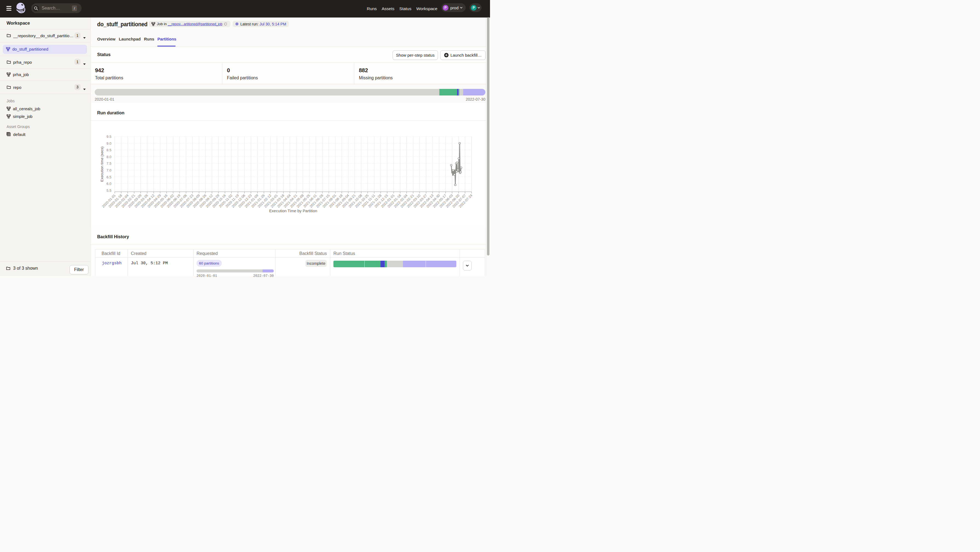  Describe the element at coordinates (109, 177) in the screenshot. I see `svg-text: 6.5` at that location.